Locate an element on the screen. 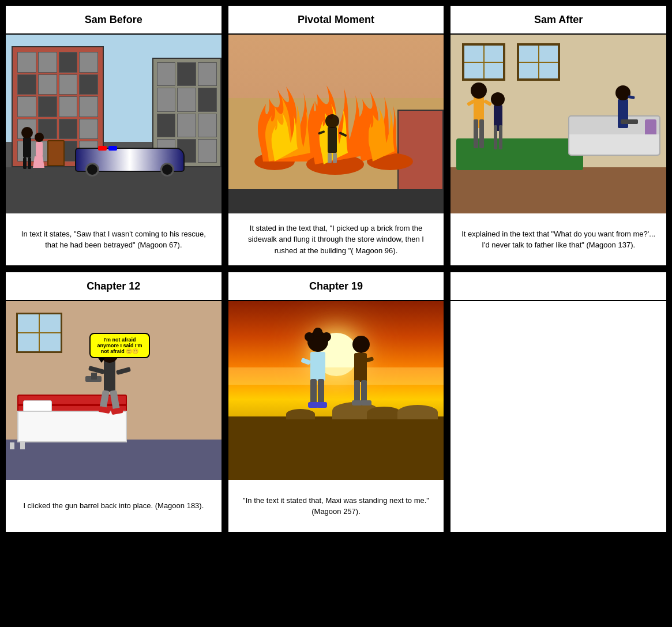 The image size is (672, 627). scene-ch12-image: I'm not afraid anymore I said I'm not af… is located at coordinates (114, 391).